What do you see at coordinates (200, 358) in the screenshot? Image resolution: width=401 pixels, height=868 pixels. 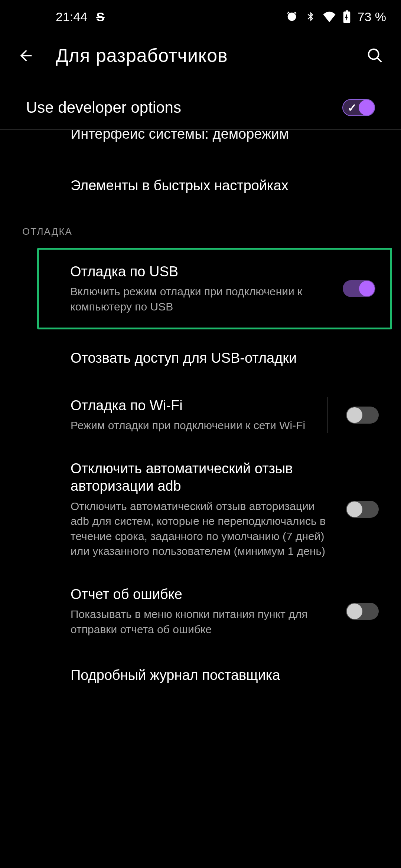 I see `setting-row-revoke-usb: Отозвать доступ для USB-отладки` at bounding box center [200, 358].